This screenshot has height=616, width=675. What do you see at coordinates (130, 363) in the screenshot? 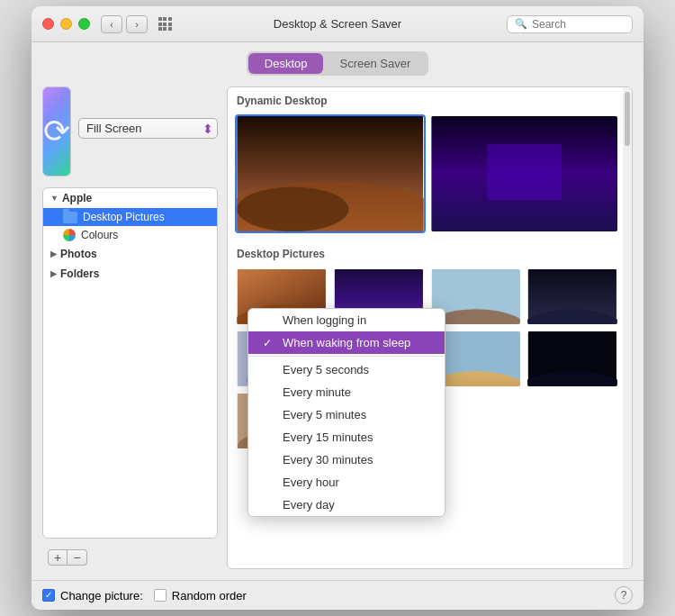
I see `source-list: ▼ Apple Desktop Pictures Colours ▶ Photo…` at bounding box center [130, 363].